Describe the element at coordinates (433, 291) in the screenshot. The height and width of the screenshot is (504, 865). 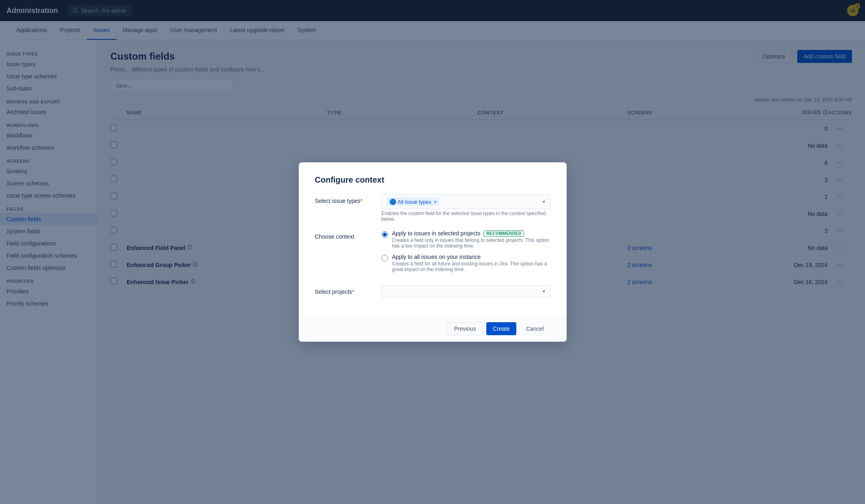
I see `select-projects-row: Select projects* ▾` at that location.